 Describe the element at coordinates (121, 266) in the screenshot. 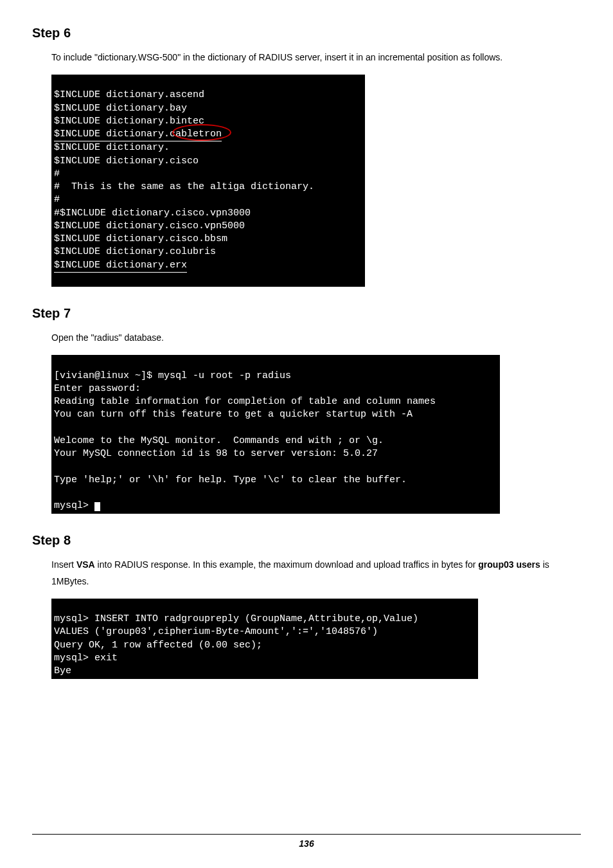

I see `terminal-line: $INCLUDE dictionary.erx` at that location.